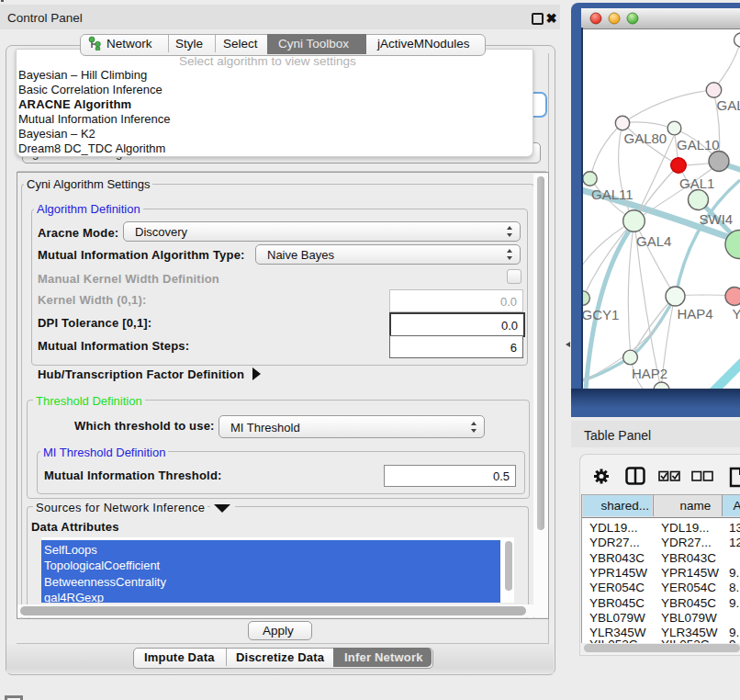  I want to click on svg-text: GAL4, so click(654, 241).